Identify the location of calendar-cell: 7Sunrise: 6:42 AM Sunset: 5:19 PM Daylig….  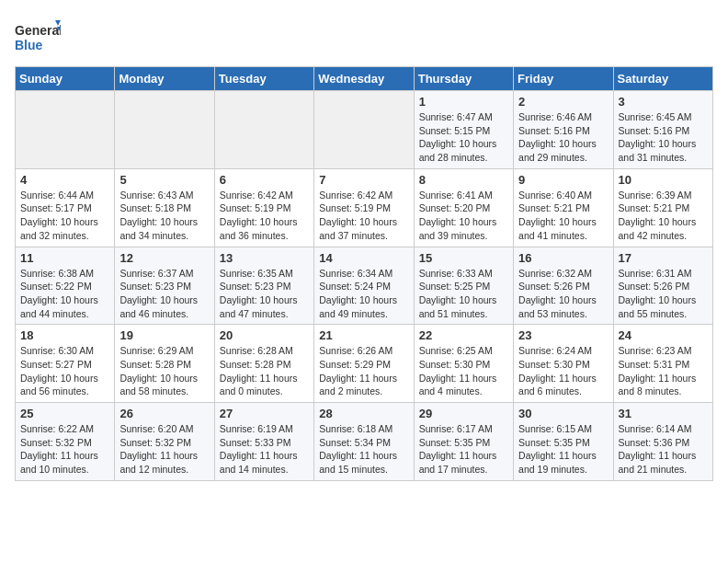
(364, 208).